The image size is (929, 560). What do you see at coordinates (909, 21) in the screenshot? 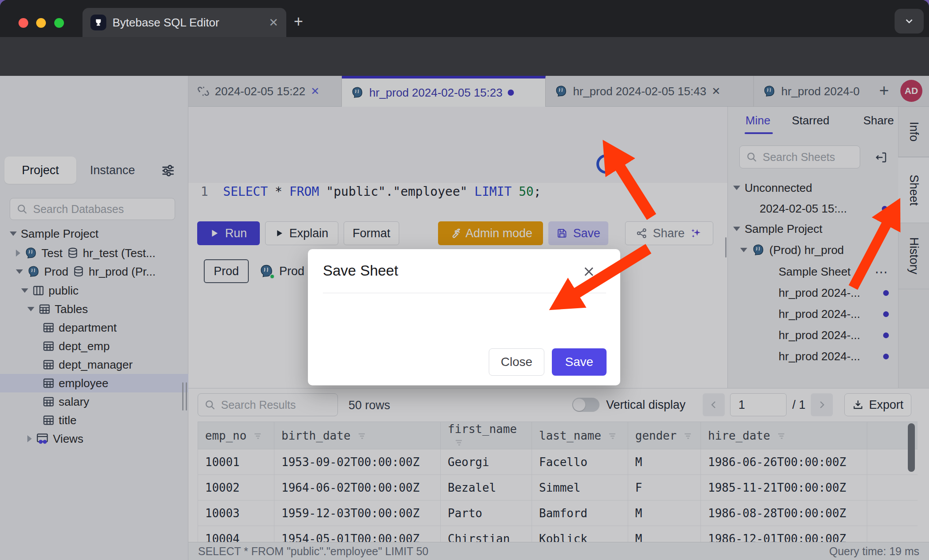
I see `chevron-down-icon` at bounding box center [909, 21].